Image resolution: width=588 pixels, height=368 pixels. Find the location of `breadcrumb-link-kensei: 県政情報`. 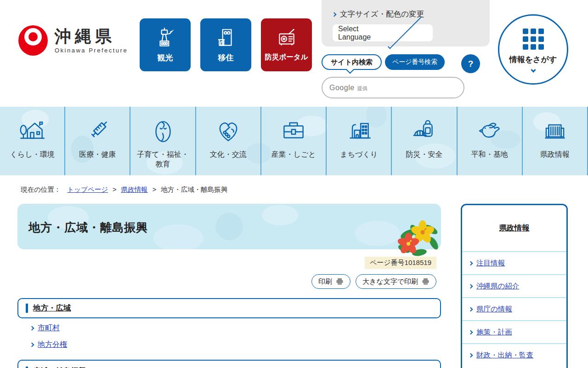

breadcrumb-link-kensei: 県政情報 is located at coordinates (135, 190).